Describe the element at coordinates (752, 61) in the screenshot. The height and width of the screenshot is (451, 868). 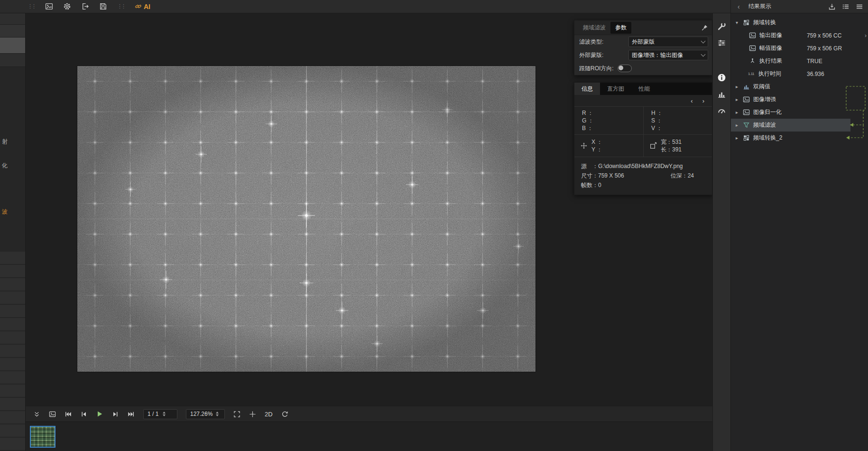
I see `fork-result-icon` at that location.